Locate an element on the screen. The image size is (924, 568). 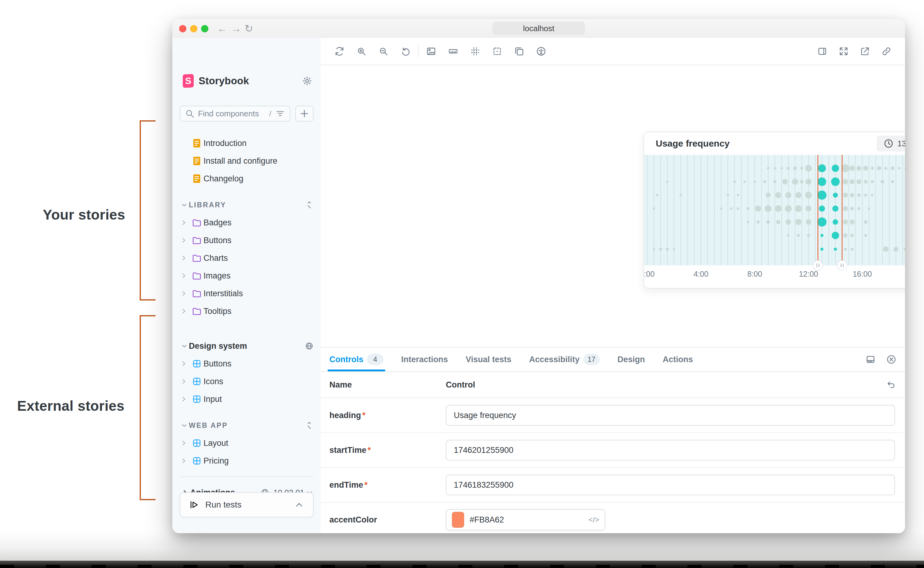
reload-glyph: ↻ is located at coordinates (249, 29).